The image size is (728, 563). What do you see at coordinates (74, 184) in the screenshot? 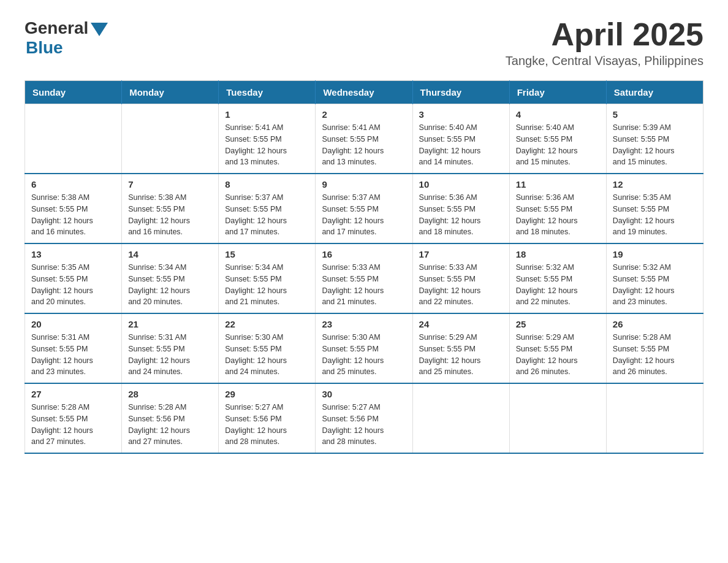
I see `day-number: 6` at bounding box center [74, 184].